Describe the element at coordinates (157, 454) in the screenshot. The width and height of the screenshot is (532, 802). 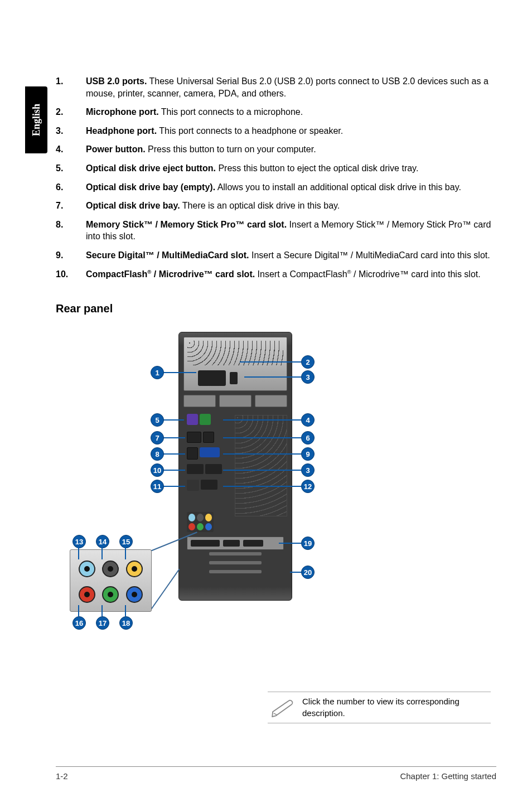
I see `callout-8: 8` at that location.